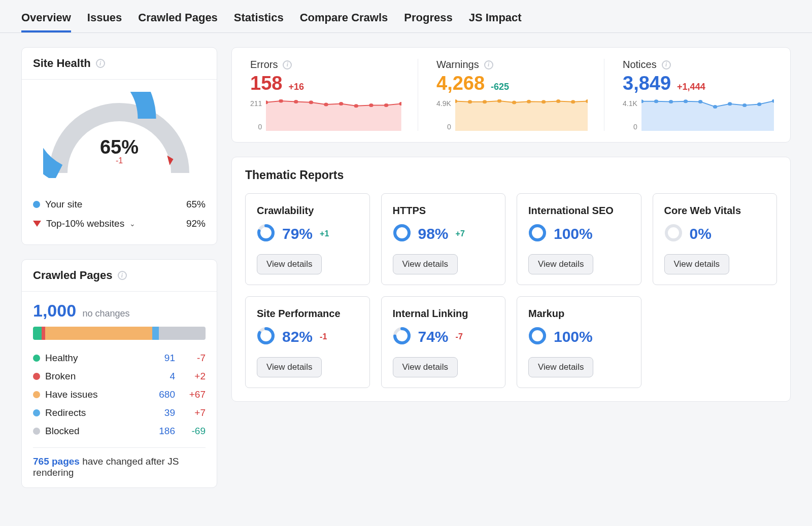  What do you see at coordinates (119, 376) in the screenshot?
I see `crawled-row-broken: Broken4+2` at bounding box center [119, 376].